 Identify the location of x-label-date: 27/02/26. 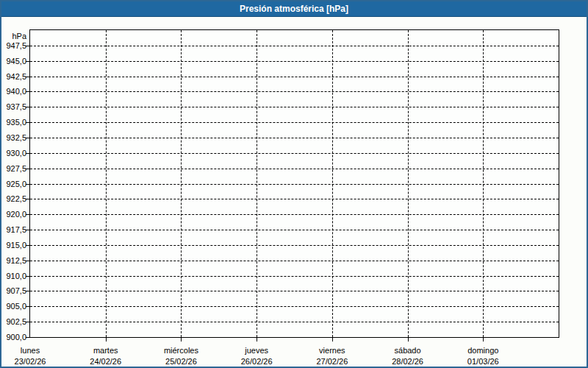
(332, 362).